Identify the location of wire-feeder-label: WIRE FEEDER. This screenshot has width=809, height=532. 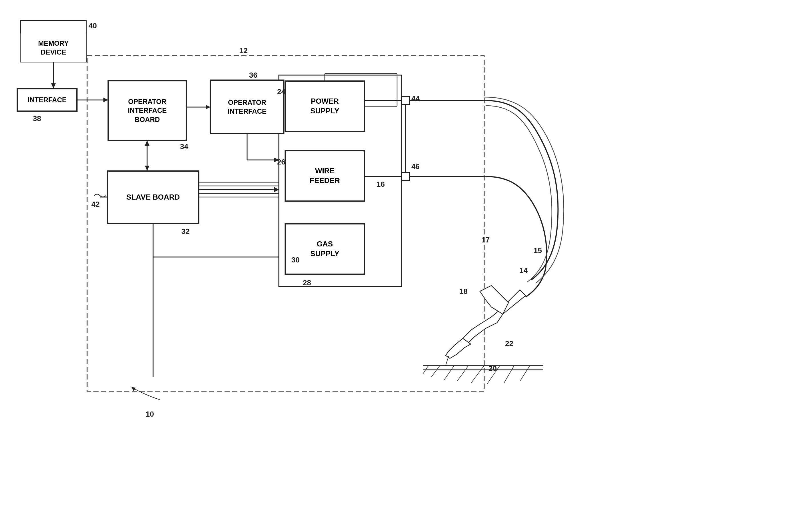
(325, 176).